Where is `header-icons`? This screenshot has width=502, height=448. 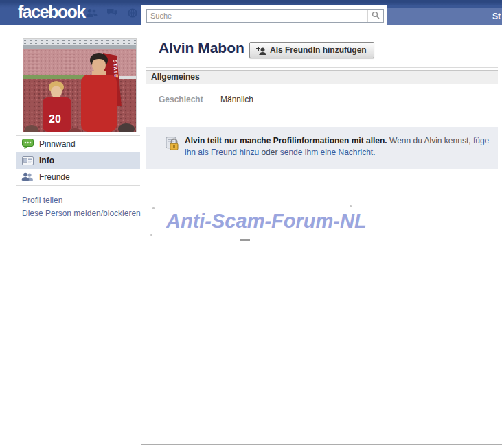 header-icons is located at coordinates (112, 12).